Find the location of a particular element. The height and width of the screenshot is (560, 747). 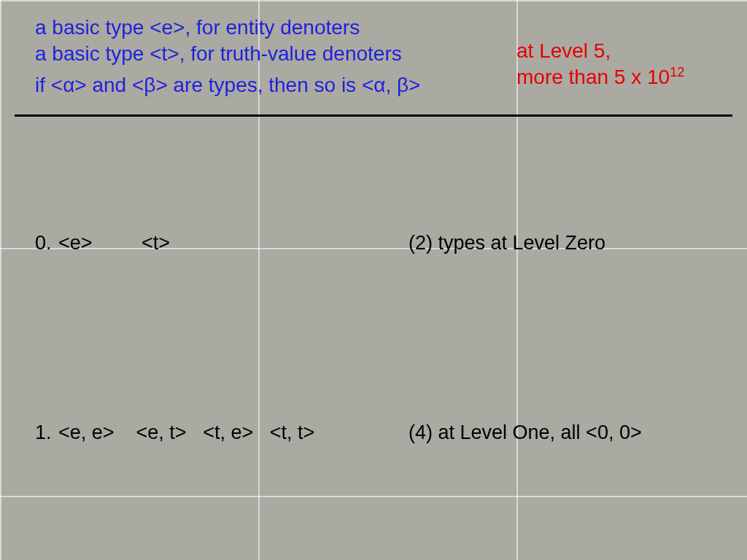

header-line-1: a basic type <e>, for entity denoters is located at coordinates (228, 28).